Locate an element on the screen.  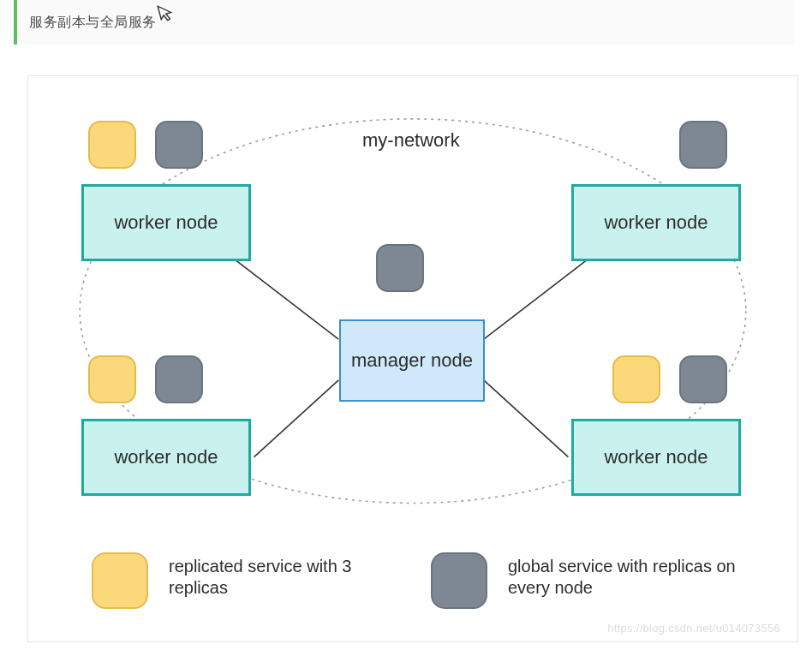
legend-replicated-icon is located at coordinates (120, 581).